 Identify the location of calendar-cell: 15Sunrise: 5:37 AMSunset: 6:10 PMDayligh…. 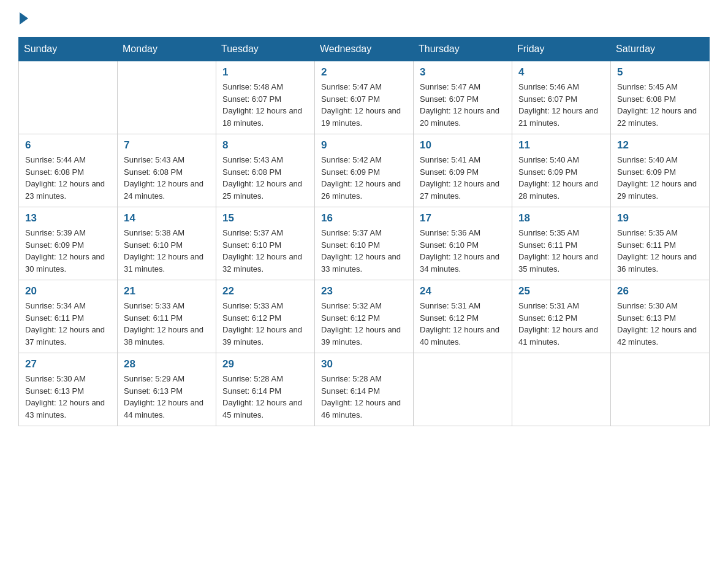
(266, 244).